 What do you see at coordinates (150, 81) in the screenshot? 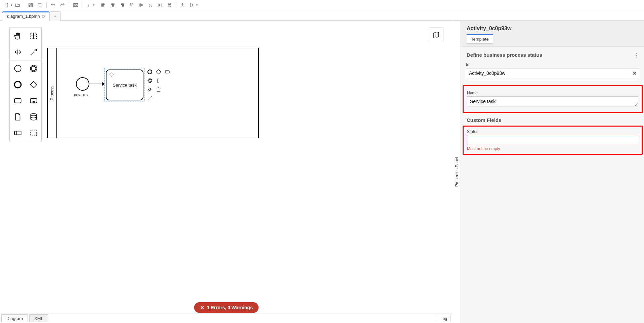
I see `ctx-intermediate-event` at bounding box center [150, 81].